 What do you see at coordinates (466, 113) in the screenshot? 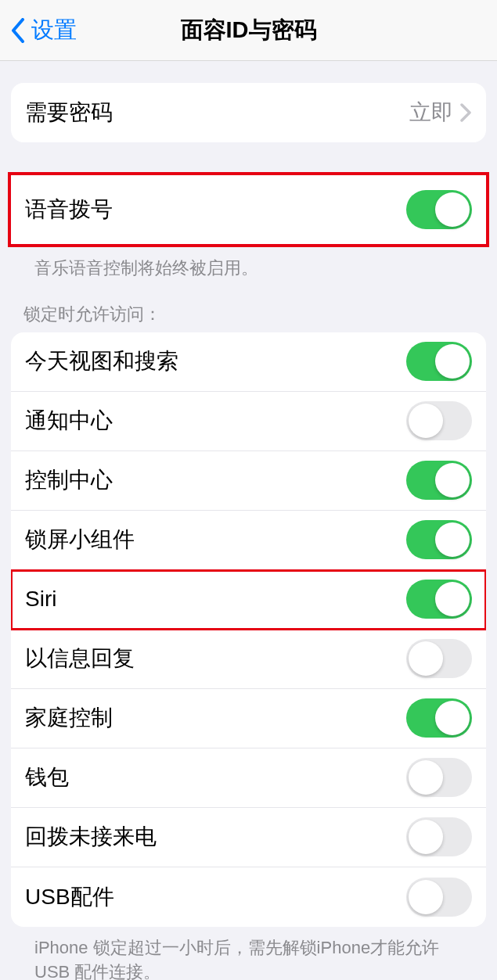
I see `chevron-right-icon` at bounding box center [466, 113].